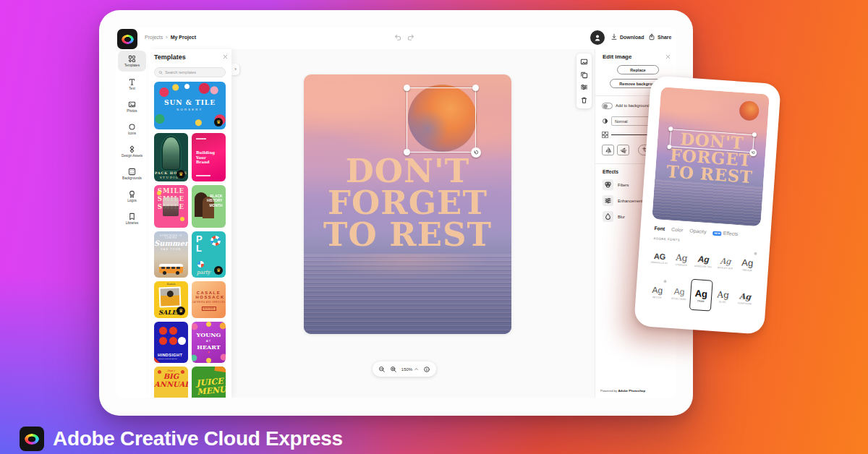 This screenshot has width=868, height=454. What do you see at coordinates (208, 254) in the screenshot?
I see `template-card-pool-party: PL party ♛` at bounding box center [208, 254].